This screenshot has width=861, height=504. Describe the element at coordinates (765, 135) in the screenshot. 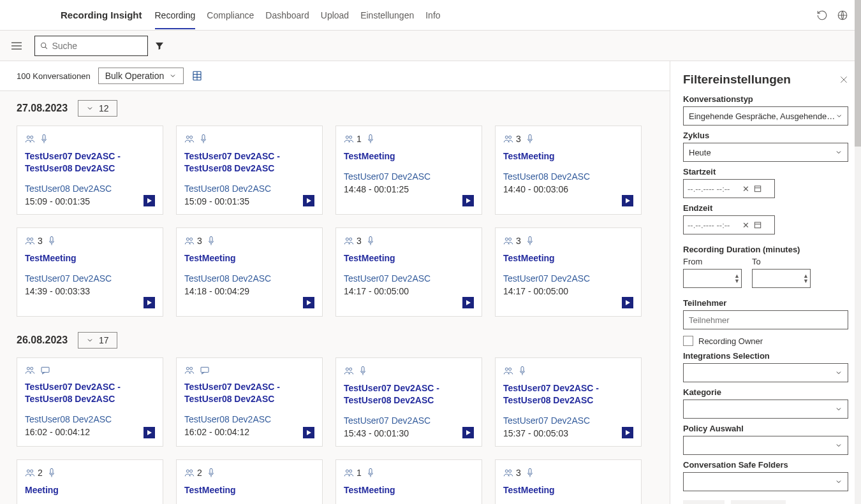

I see `cycle-label: Zyklus` at that location.